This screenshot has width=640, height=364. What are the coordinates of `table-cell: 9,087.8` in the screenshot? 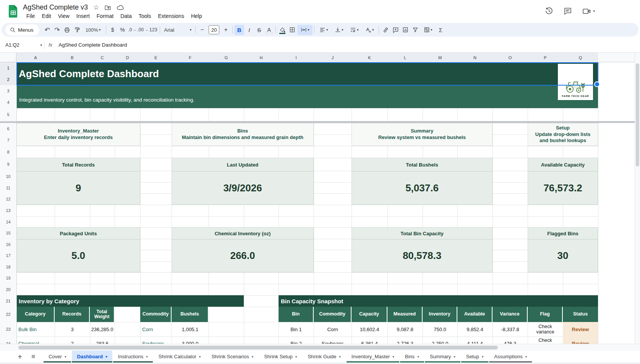 It's located at (405, 329).